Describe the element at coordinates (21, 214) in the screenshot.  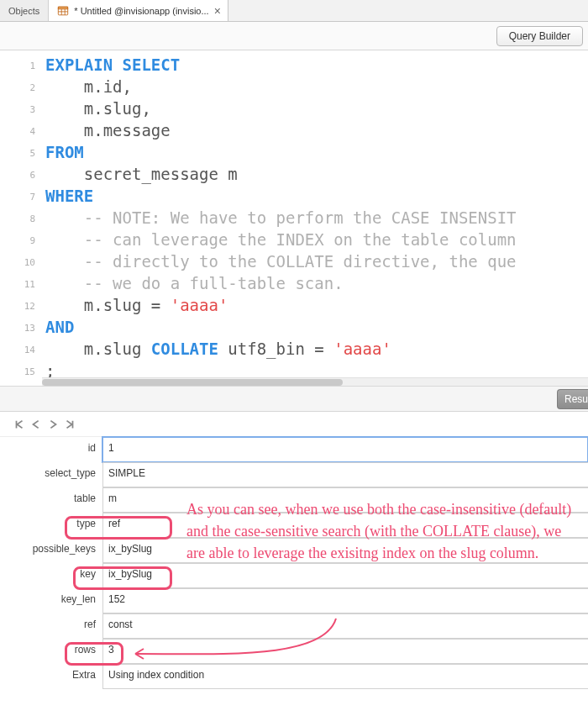
I see `line-gutter: 123 456 789 101112 131415` at that location.